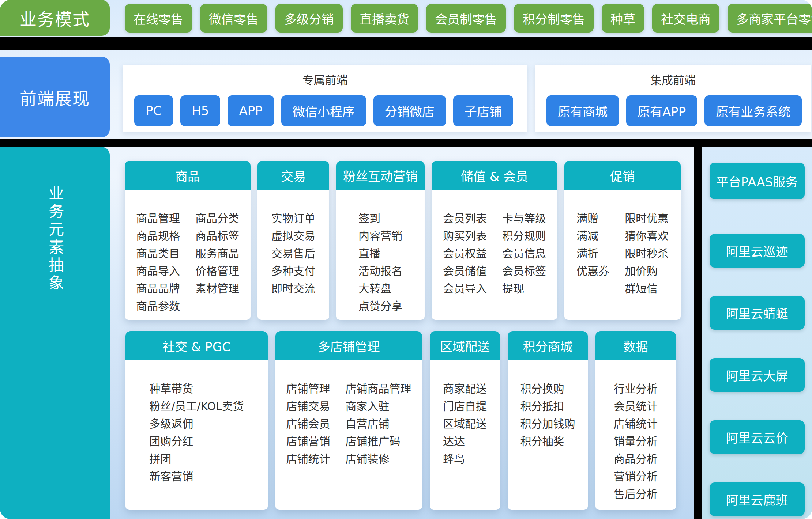 Image resolution: width=812 pixels, height=519 pixels. What do you see at coordinates (524, 271) in the screenshot?
I see `card-item: 会员标签` at bounding box center [524, 271].